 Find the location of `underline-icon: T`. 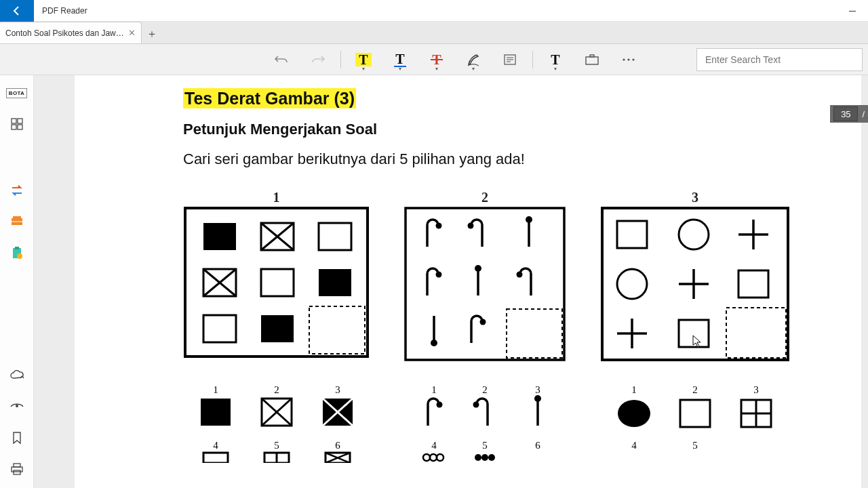

underline-icon: T is located at coordinates (400, 60).